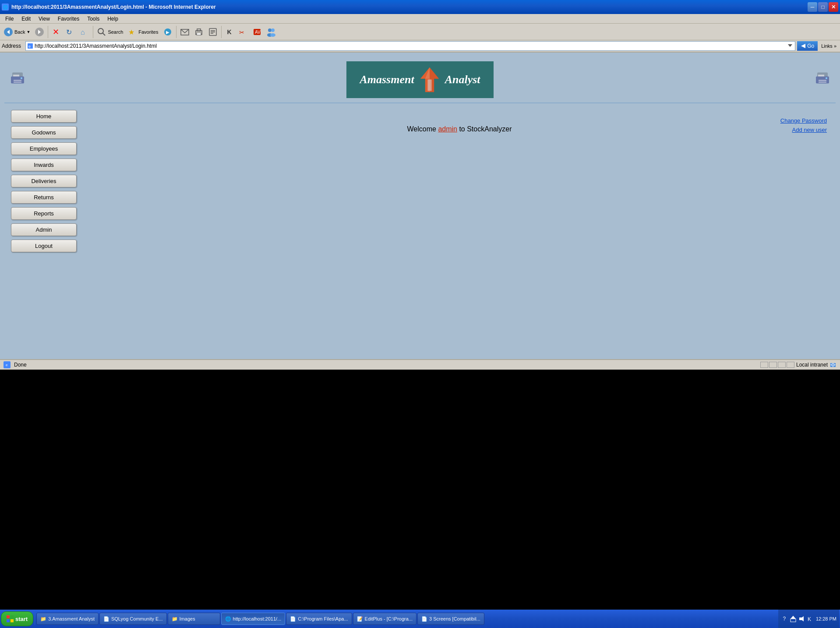  I want to click on maximize-button: □, so click(823, 7).